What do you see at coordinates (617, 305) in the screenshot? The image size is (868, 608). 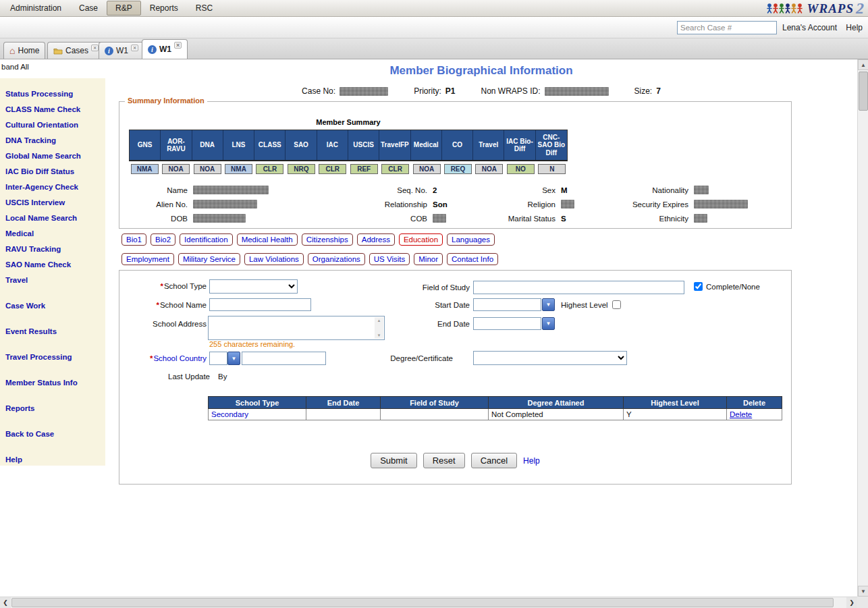 I see `highest-level-checkbox` at bounding box center [617, 305].